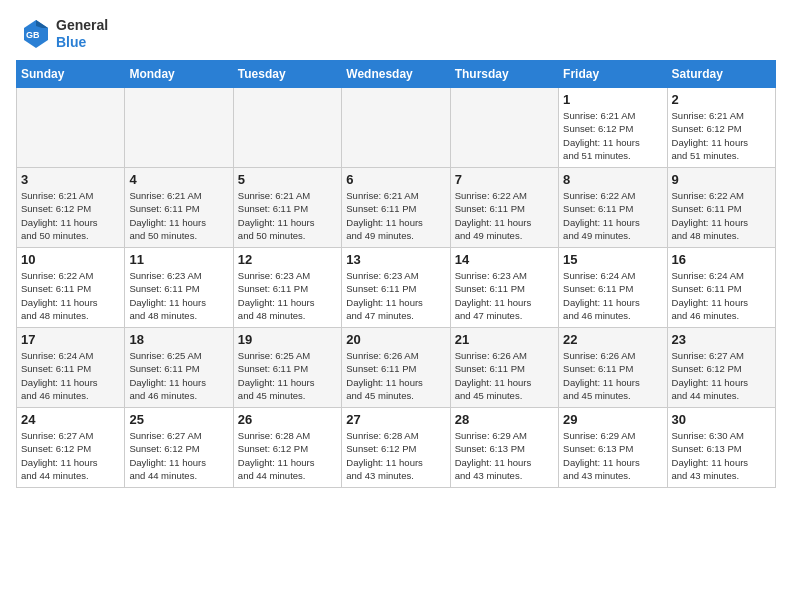  What do you see at coordinates (33, 35) in the screenshot?
I see `svg-text: GB` at bounding box center [33, 35].